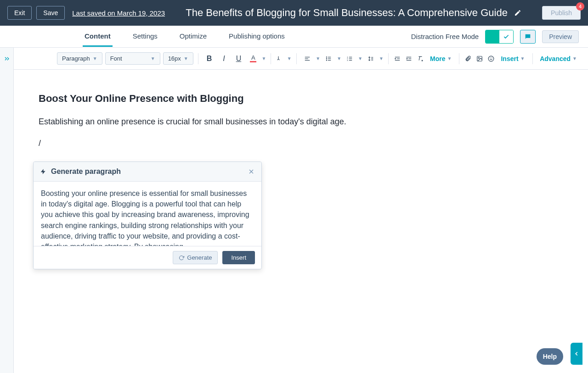 Image resolution: width=588 pixels, height=373 pixels. Describe the element at coordinates (492, 37) in the screenshot. I see `toggle-on` at that location.